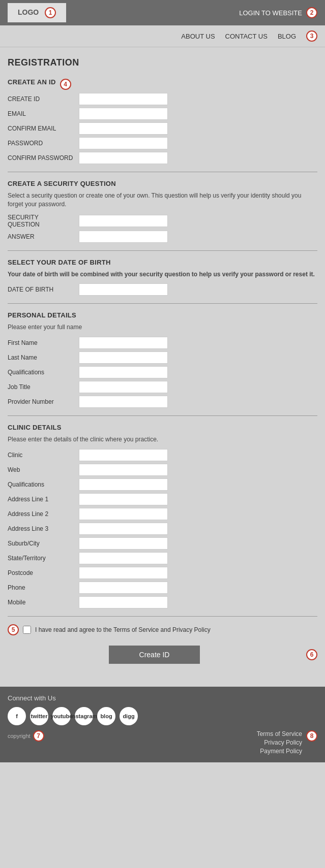  Describe the element at coordinates (163, 114) in the screenshot. I see `field-row-email: EMAIL` at that location.